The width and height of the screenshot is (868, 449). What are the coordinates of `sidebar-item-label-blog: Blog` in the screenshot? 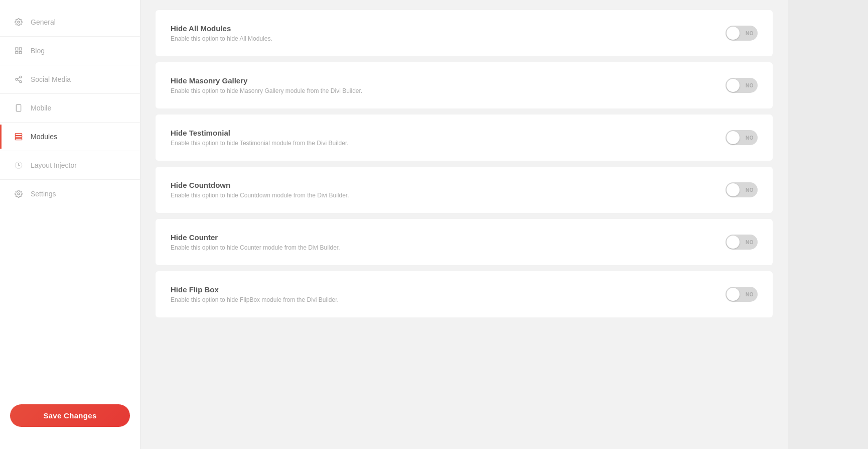 It's located at (38, 51).